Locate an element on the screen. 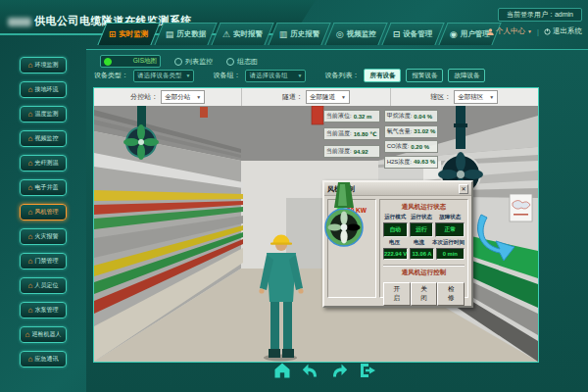  sidebar: ⌂环境监测 ⌂接地环流 ⌂温度监测 ⌂视频监控 ⌂光纤测温 ⌂电子井盖 ⌂风机管… is located at coordinates (43, 221).